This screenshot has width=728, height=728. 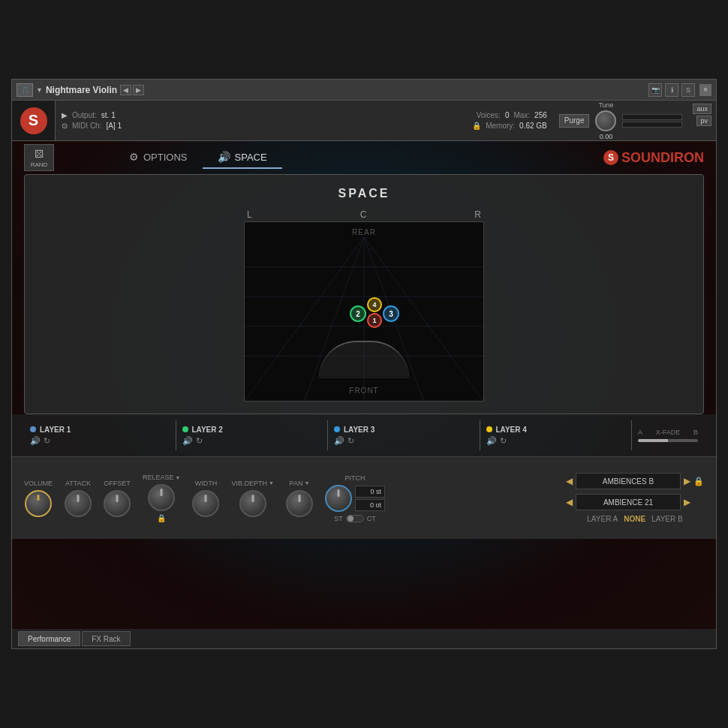 I want to click on amb-bottom-prev: ◀, so click(x=569, y=502).